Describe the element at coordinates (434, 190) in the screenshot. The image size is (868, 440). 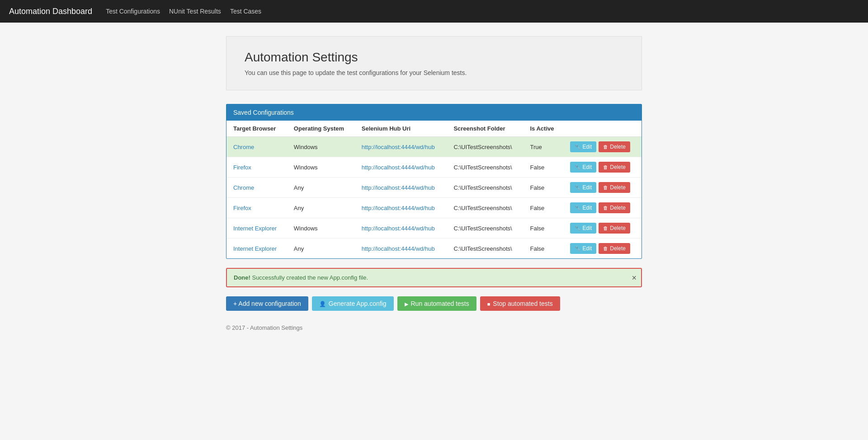
I see `config-table: Target Browser Operating System Selenium…` at that location.